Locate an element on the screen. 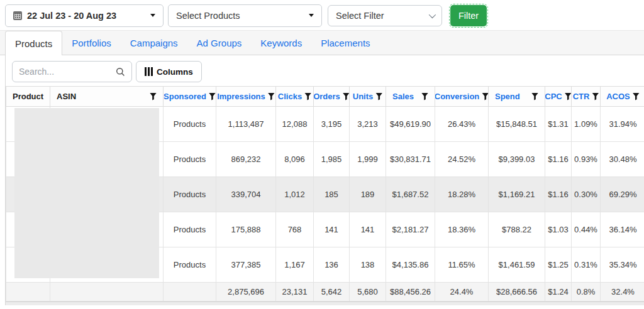  units-total: 5,680 is located at coordinates (368, 292).